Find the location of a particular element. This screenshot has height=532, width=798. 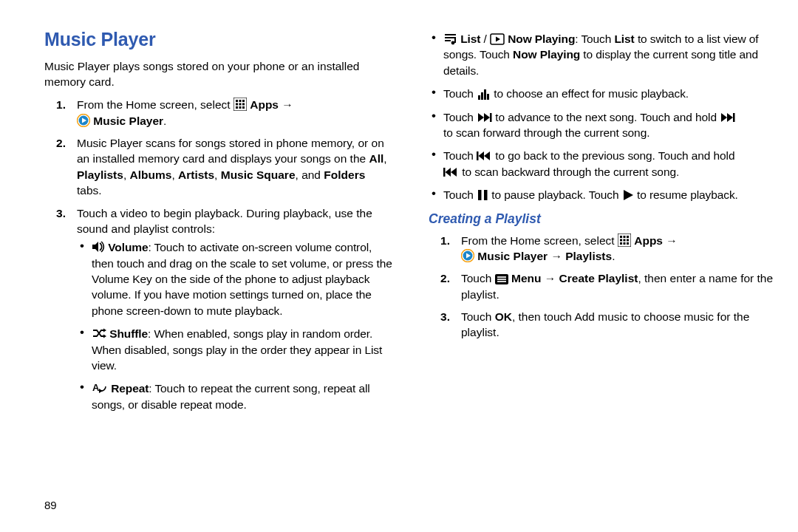

volume-icon is located at coordinates (98, 247).